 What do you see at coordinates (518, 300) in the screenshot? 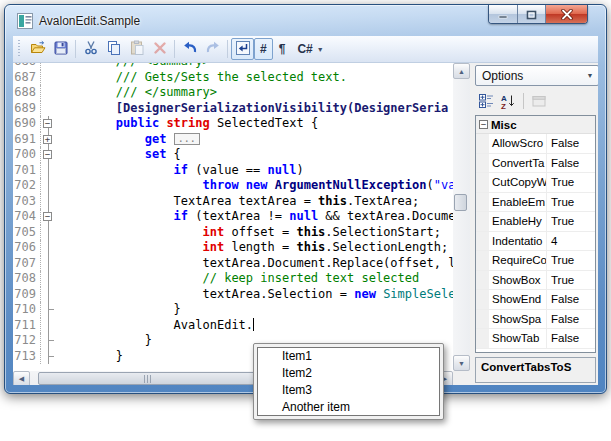
I see `property-name: ShowEnd` at bounding box center [518, 300].